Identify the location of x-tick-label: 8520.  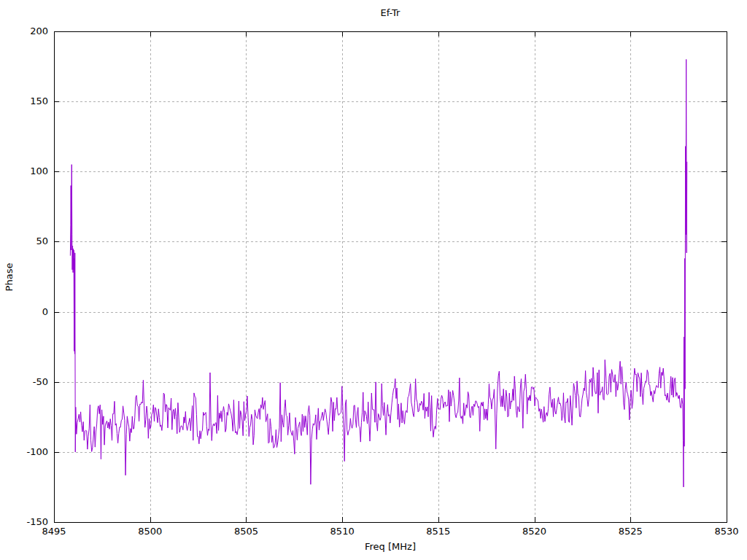
(535, 532).